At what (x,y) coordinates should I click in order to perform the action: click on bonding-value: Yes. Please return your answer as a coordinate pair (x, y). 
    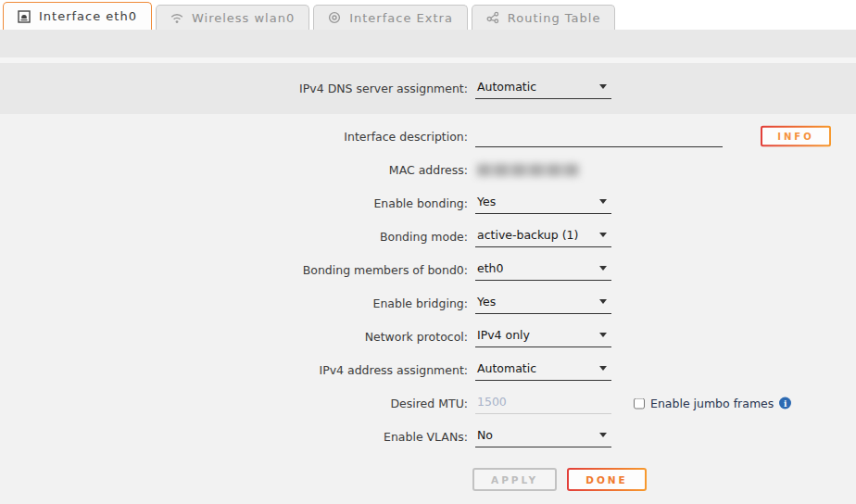
    Looking at the image, I should click on (486, 202).